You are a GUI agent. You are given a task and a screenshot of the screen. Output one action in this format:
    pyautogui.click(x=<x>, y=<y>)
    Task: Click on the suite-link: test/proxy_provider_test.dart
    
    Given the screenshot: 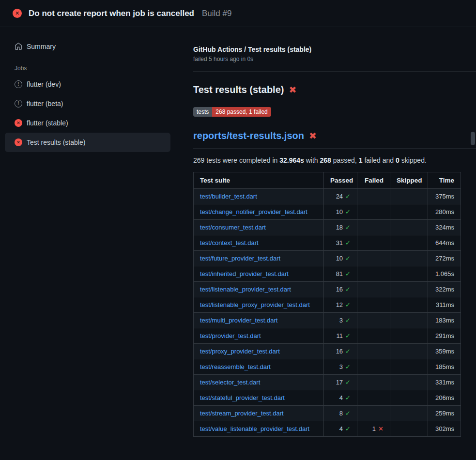 What is the action you would take?
    pyautogui.click(x=240, y=352)
    